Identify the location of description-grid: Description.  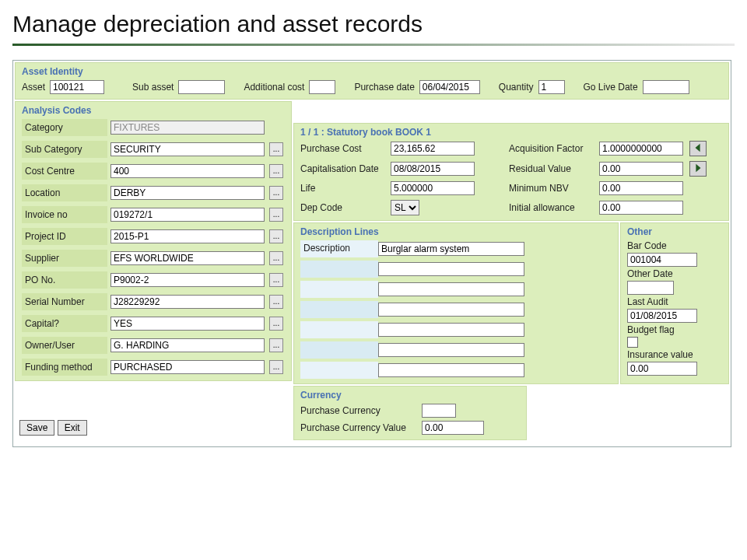
(456, 310).